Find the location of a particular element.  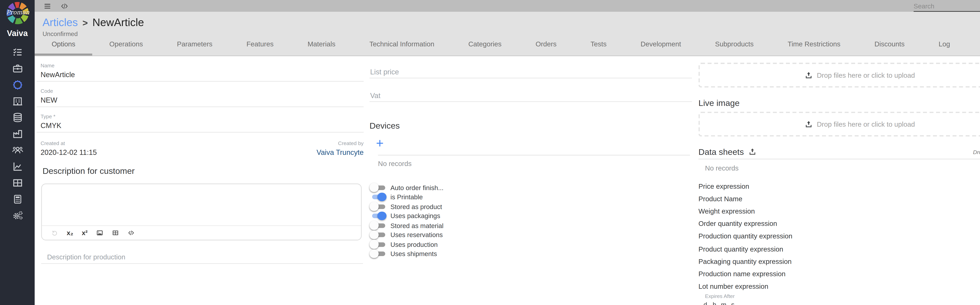

sidebar-item-jobs is located at coordinates (18, 68).